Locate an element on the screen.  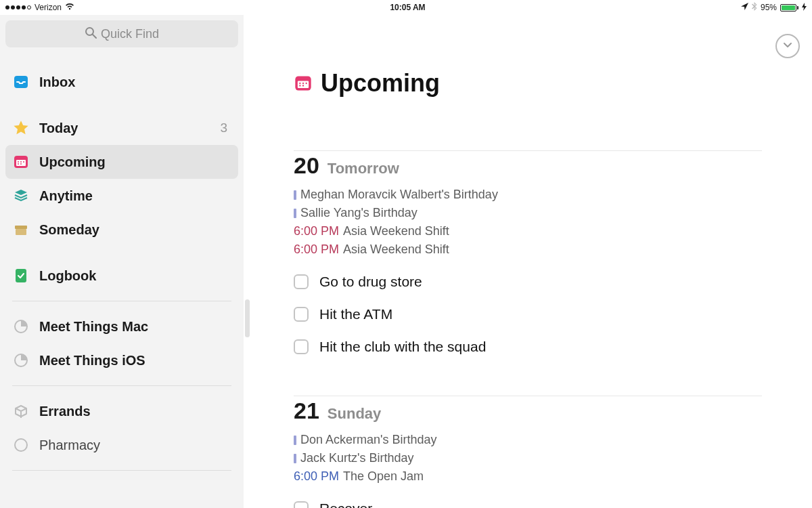
status-bar-right: 95% is located at coordinates (774, 7).